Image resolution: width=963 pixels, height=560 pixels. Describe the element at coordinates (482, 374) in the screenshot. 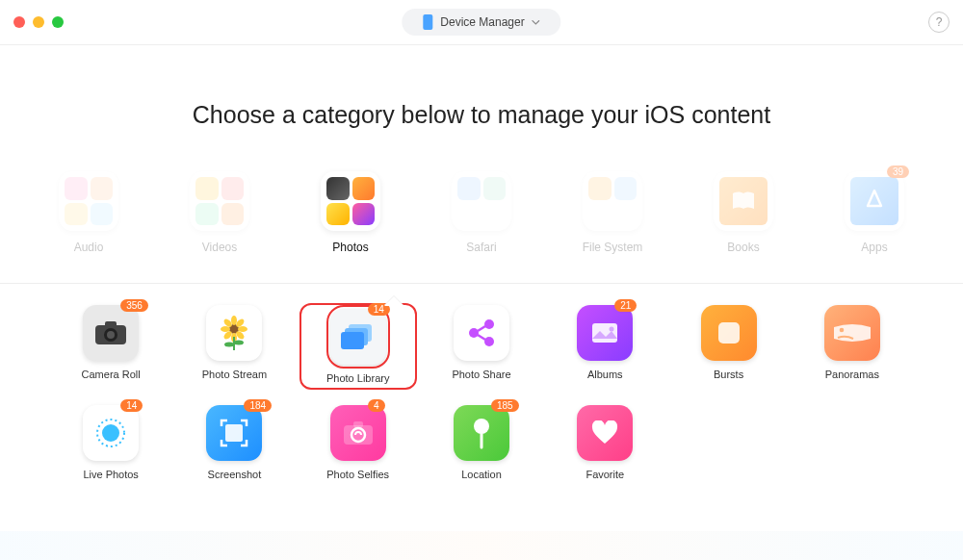

I see `sub-item-label: Photo Share` at that location.